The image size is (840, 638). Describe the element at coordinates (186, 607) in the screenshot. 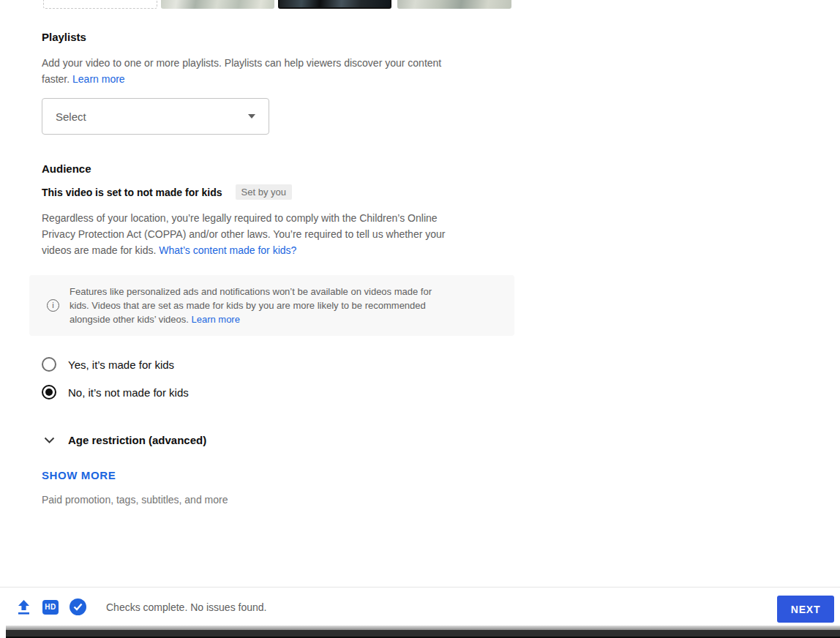

I see `checks-status-text: Checks complete. No issues found.` at that location.